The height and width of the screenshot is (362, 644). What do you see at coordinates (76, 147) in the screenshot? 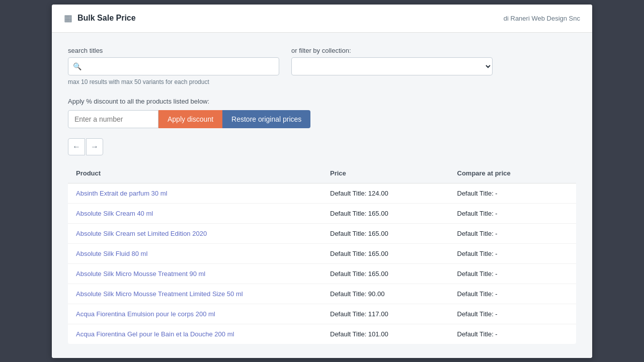
I see `prev-page-button: ←` at bounding box center [76, 147].